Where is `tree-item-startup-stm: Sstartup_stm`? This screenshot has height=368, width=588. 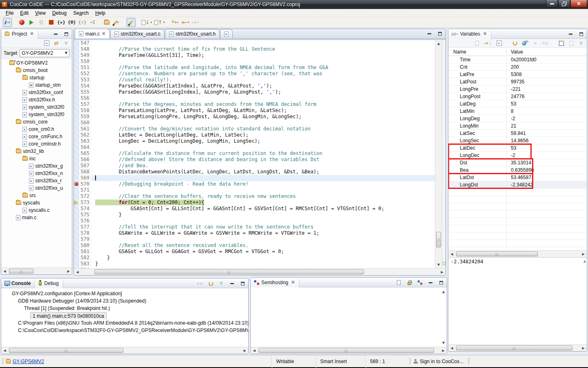 tree-item-startup-stm: Sstartup_stm is located at coordinates (37, 85).